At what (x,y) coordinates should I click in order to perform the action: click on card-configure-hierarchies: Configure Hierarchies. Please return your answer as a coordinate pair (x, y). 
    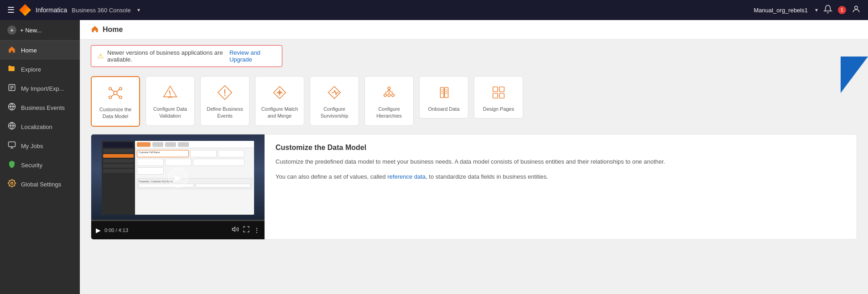
    Looking at the image, I should click on (389, 101).